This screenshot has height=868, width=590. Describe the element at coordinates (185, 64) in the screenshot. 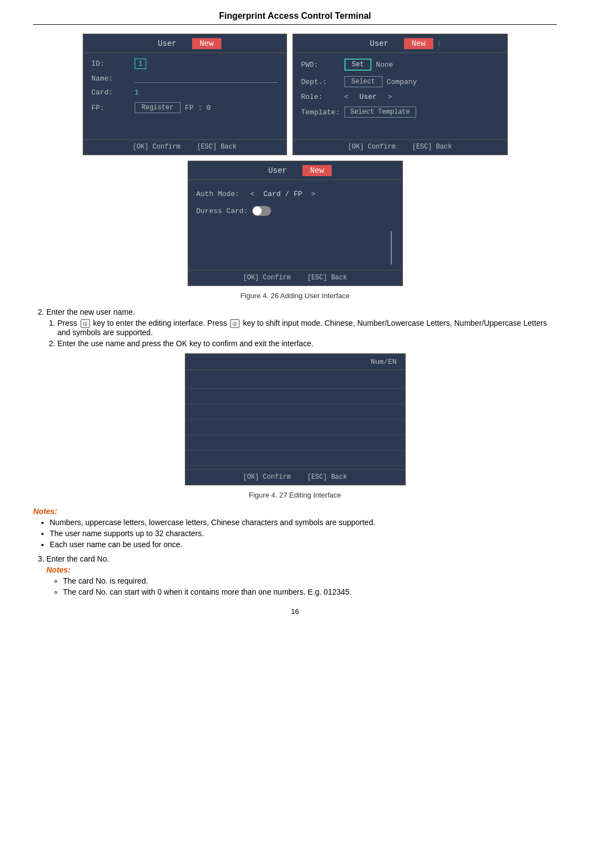

I see `field-id: ID: 1` at that location.